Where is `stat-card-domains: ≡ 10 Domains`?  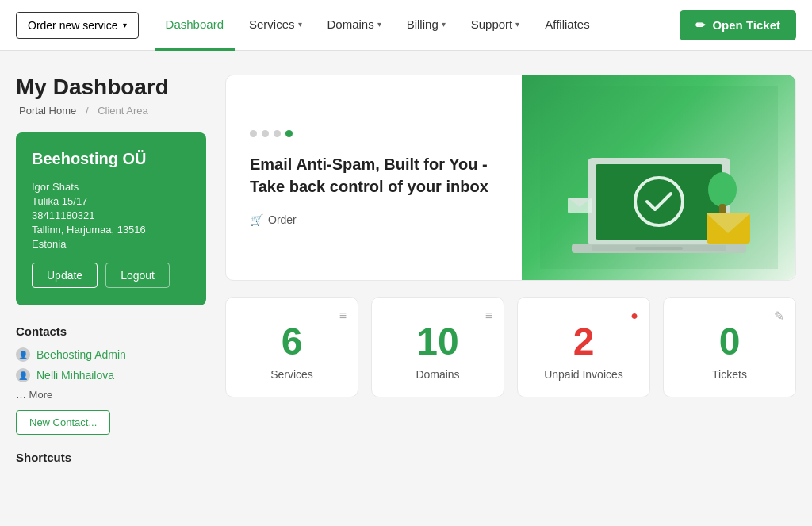
stat-card-domains: ≡ 10 Domains is located at coordinates (438, 347).